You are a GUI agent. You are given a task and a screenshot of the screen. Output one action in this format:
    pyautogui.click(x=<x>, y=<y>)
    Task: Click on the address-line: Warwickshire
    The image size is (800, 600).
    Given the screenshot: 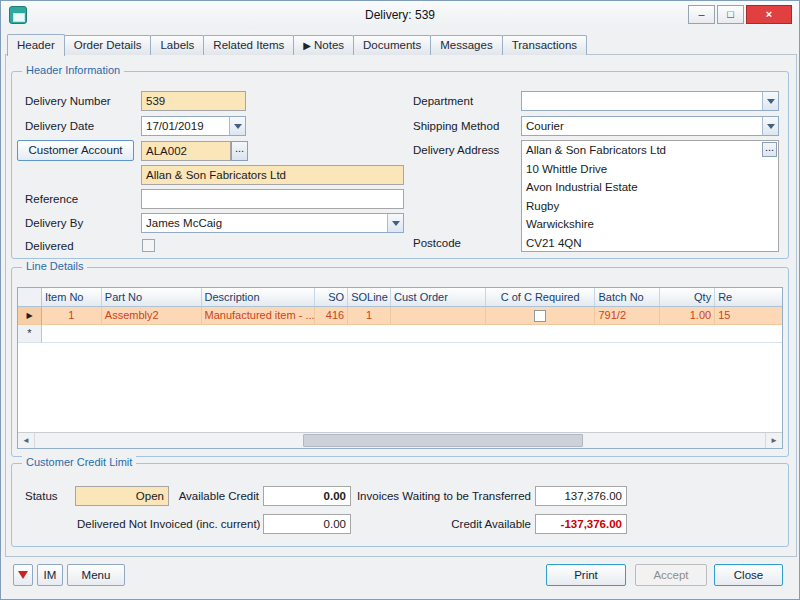 What is the action you would take?
    pyautogui.click(x=650, y=224)
    